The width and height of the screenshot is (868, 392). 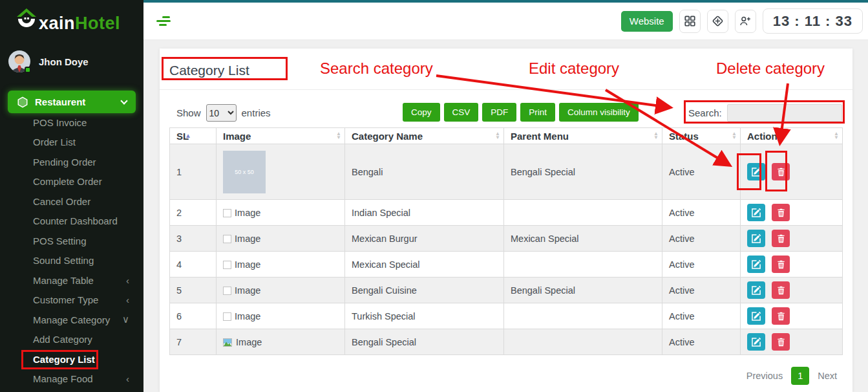 What do you see at coordinates (128, 300) in the screenshot?
I see `submenu-chevron-icon: ‹` at bounding box center [128, 300].